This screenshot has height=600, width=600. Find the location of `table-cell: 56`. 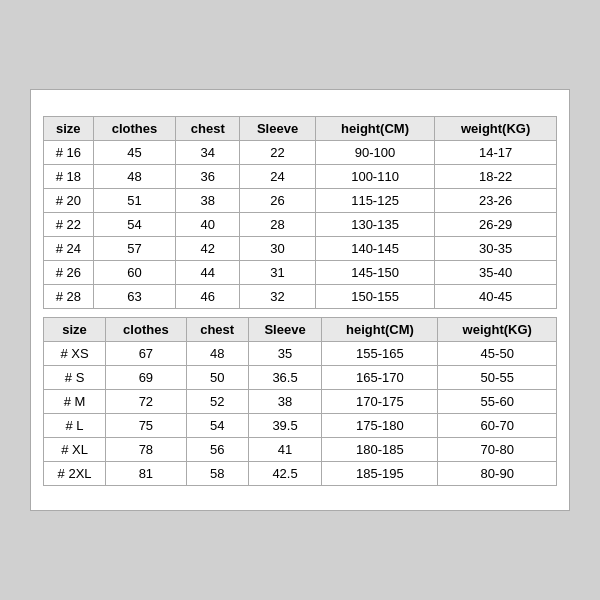

table-cell: 56 is located at coordinates (217, 450).